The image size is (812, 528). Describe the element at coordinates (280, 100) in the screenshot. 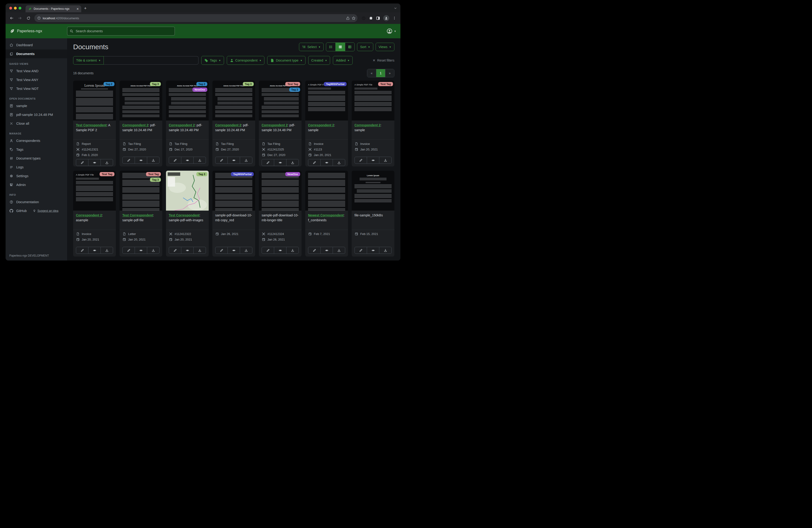

I see `card-preview: Adobe Acrobat PDF Files Test TagTag 2` at that location.